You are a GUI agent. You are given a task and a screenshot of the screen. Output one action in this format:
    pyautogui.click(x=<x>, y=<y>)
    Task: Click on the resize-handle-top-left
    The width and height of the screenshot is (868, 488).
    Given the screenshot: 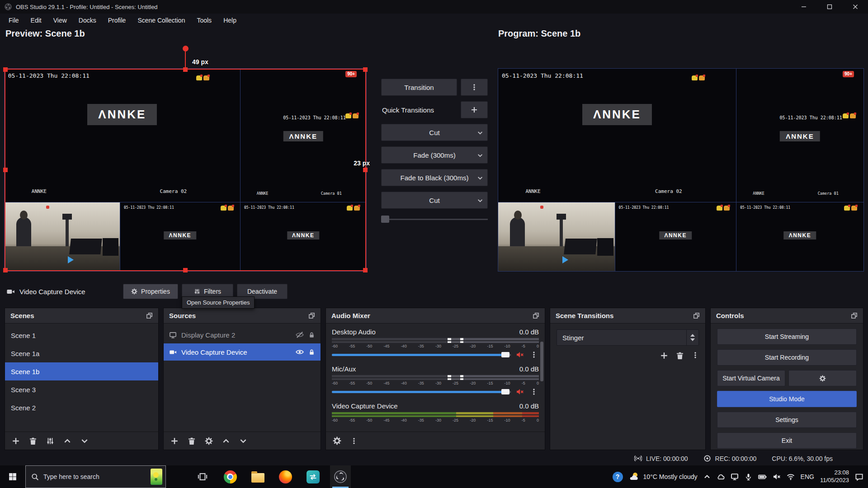 What is the action you would take?
    pyautogui.click(x=5, y=70)
    